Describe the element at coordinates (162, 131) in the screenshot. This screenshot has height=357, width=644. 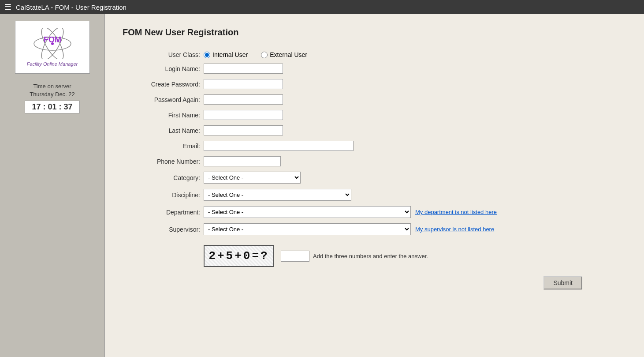
I see `last-name-label: Last Name:` at that location.